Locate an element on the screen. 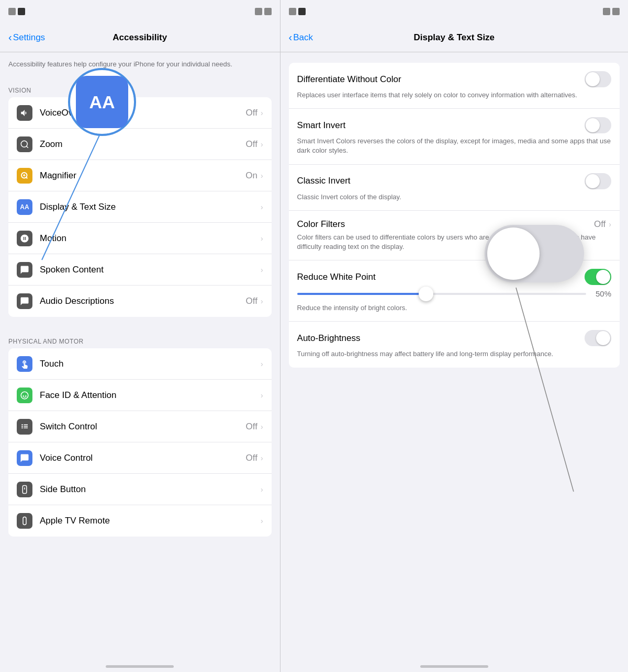 This screenshot has width=628, height=672. voice-control-value: Off is located at coordinates (252, 458).